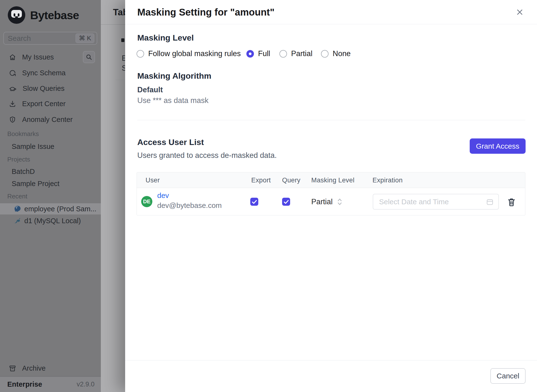 The height and width of the screenshot is (392, 537). I want to click on user-email: dev@bytebase.com, so click(190, 205).